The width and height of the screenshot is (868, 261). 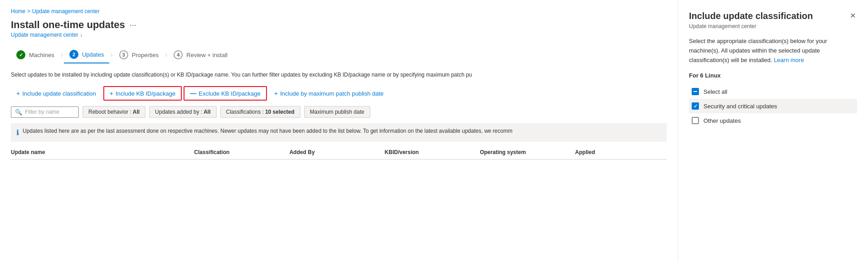 I want to click on step-review: 4 Review + install, so click(x=200, y=55).